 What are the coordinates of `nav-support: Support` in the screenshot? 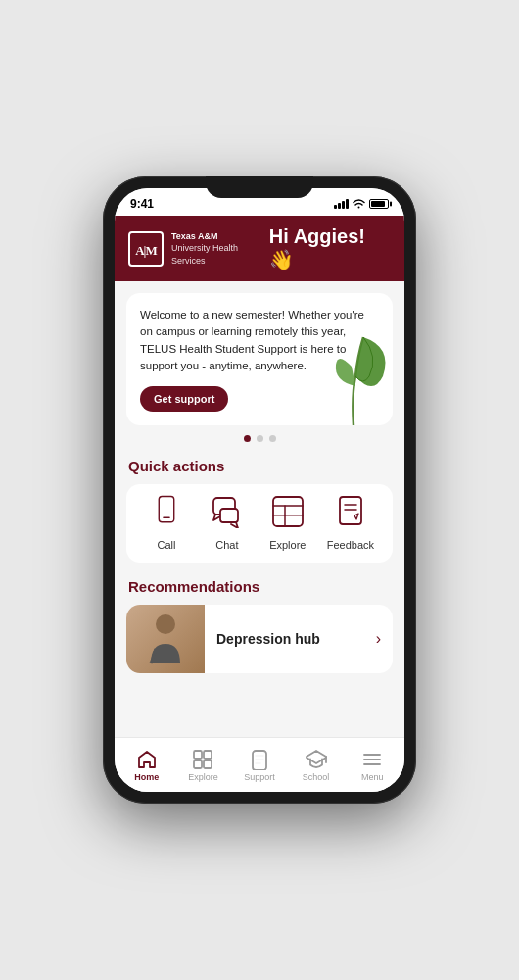 It's located at (260, 765).